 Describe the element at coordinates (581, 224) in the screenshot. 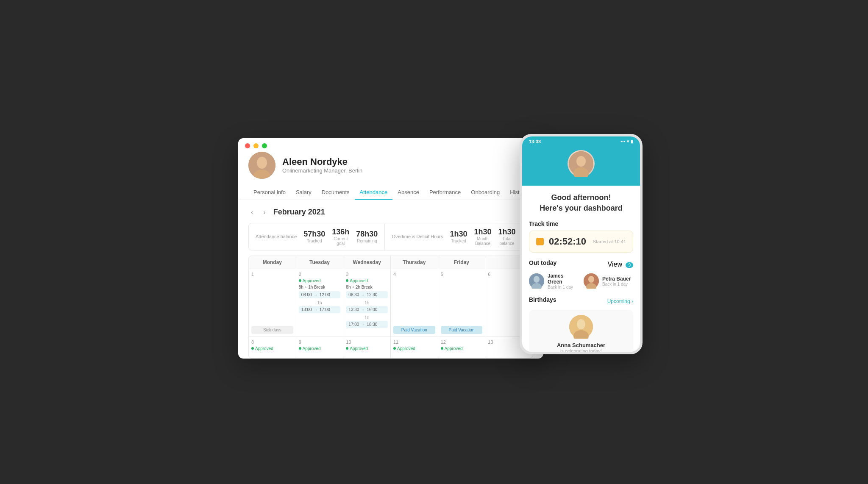

I see `track-time-title: Track time` at that location.